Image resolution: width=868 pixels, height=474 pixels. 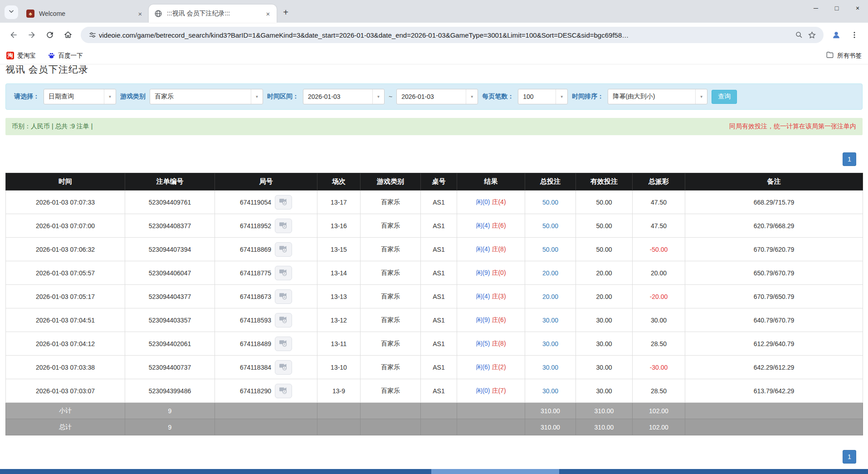 What do you see at coordinates (659, 344) in the screenshot?
I see `cell-payout: 28.50` at bounding box center [659, 344].